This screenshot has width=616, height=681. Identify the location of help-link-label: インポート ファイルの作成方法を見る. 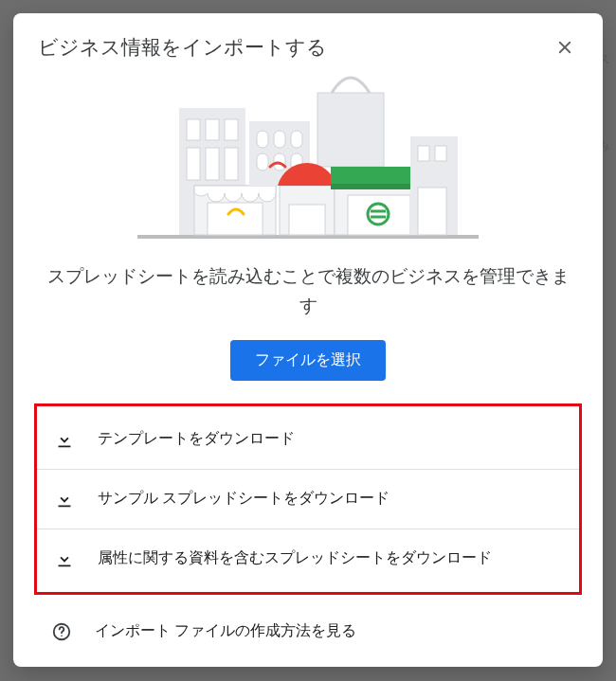
(226, 631).